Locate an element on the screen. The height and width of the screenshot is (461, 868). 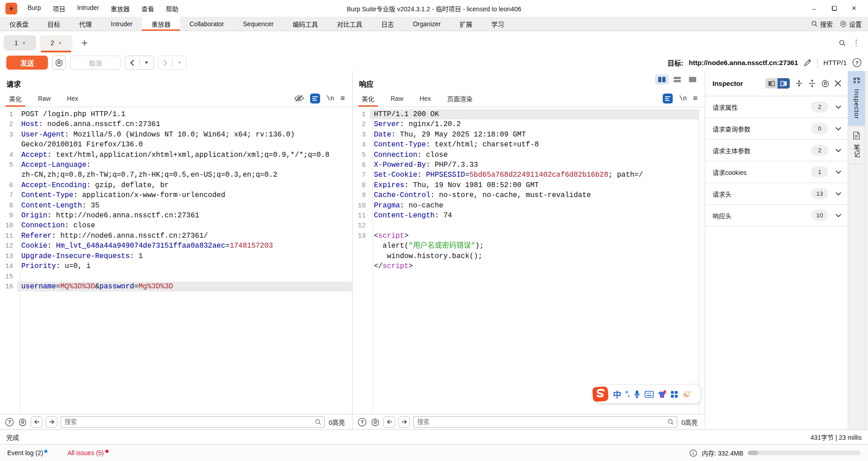
pane-left-icon is located at coordinates (771, 83).